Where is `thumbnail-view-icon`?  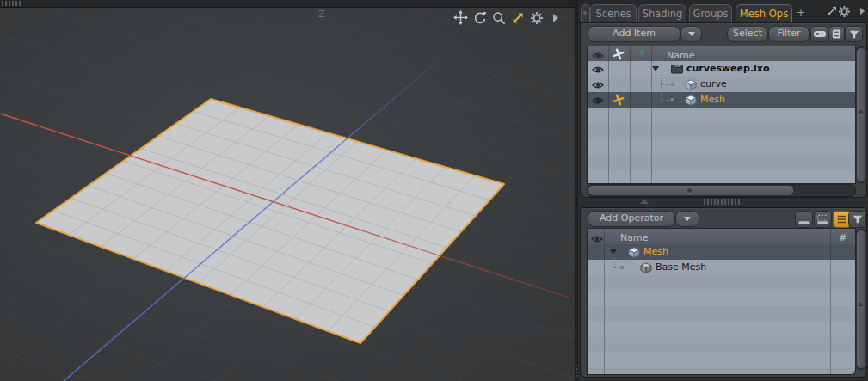
thumbnail-view-icon is located at coordinates (822, 220).